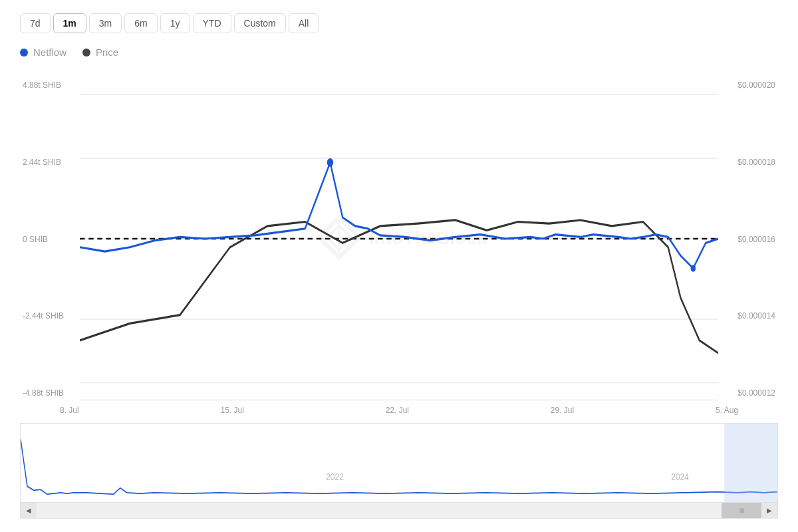  Describe the element at coordinates (335, 477) in the screenshot. I see `svg-text: 2022` at that location.